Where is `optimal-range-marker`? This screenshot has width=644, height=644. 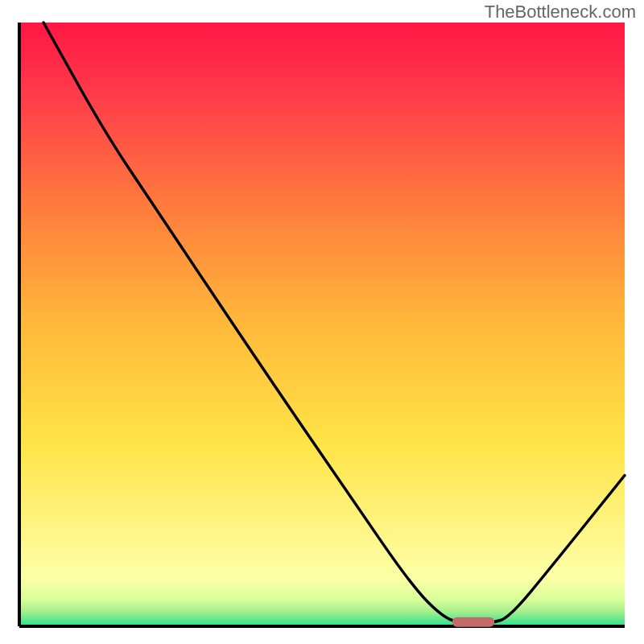 optimal-range-marker is located at coordinates (473, 622).